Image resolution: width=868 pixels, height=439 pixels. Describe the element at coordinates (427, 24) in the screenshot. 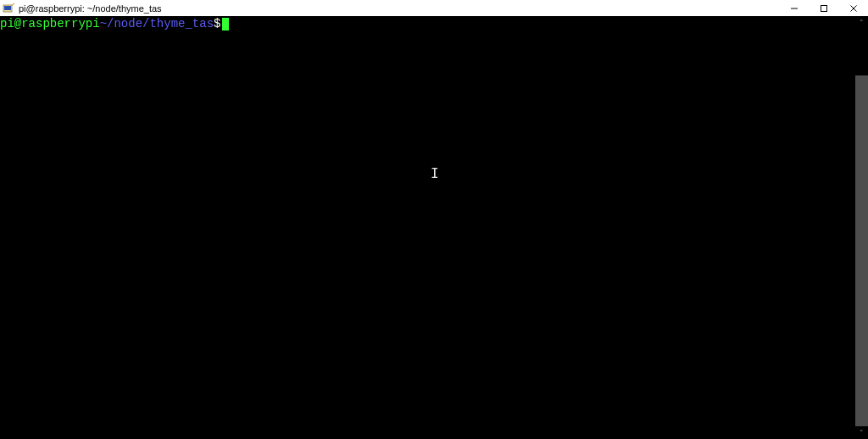

I see `prompt-line: pi@raspberrypi ~/node/thyme_tas $` at that location.